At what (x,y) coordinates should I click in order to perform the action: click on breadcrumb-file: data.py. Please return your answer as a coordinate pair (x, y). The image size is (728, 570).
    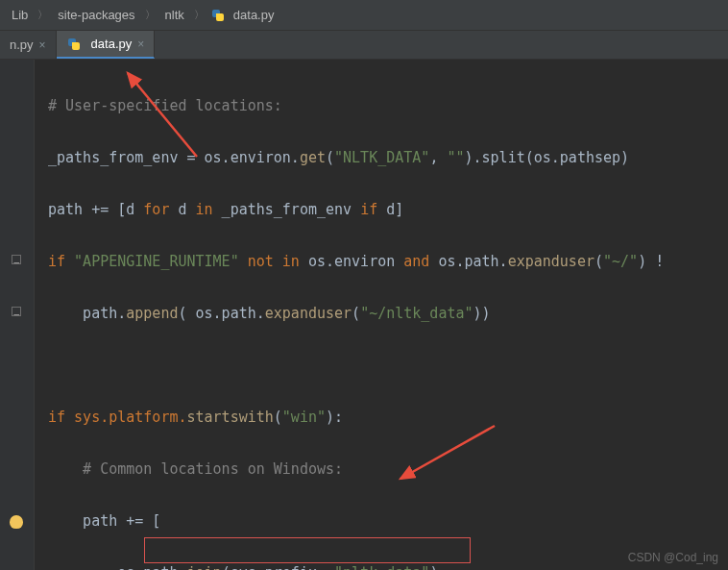
    Looking at the image, I should click on (254, 15).